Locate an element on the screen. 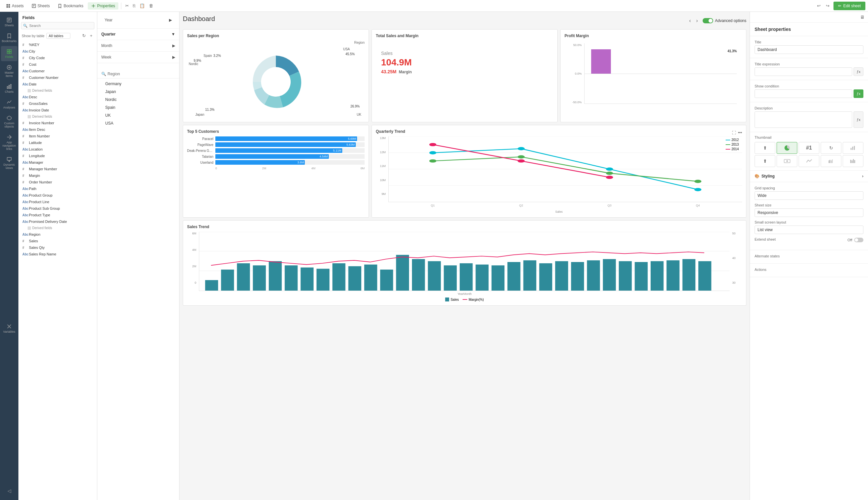 Image resolution: width=868 pixels, height=500 pixels. sidebar-item-app-nav: App navigation links is located at coordinates (9, 142).